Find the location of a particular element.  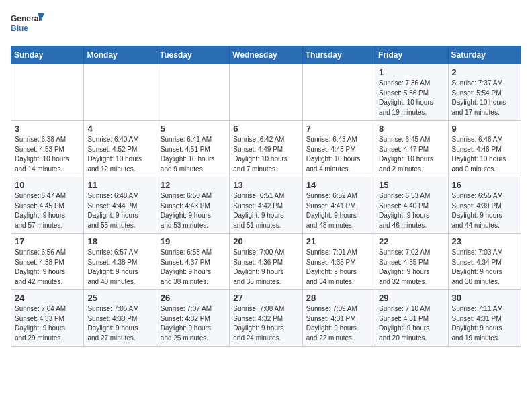

day-info: Sunrise: 7:09 AM Sunset: 4:31 PM Dayligh… is located at coordinates (339, 324).